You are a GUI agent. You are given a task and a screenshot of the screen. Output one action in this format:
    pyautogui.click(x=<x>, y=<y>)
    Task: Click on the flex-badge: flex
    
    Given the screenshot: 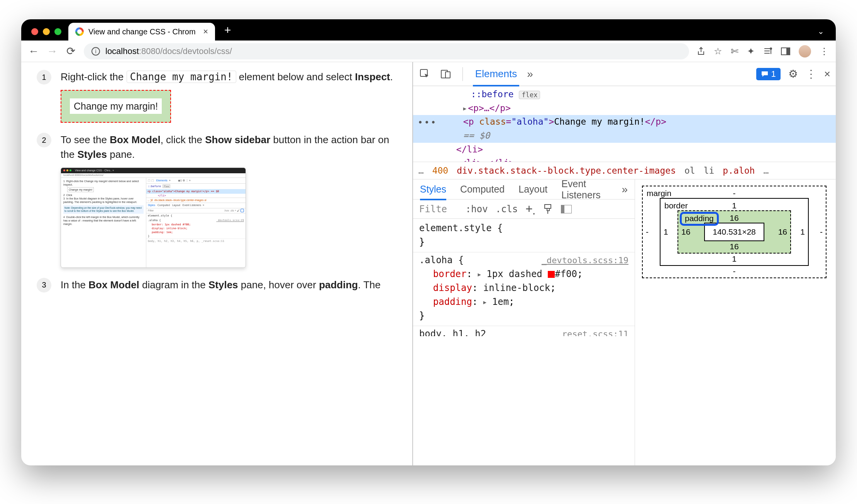 What is the action you would take?
    pyautogui.click(x=530, y=95)
    